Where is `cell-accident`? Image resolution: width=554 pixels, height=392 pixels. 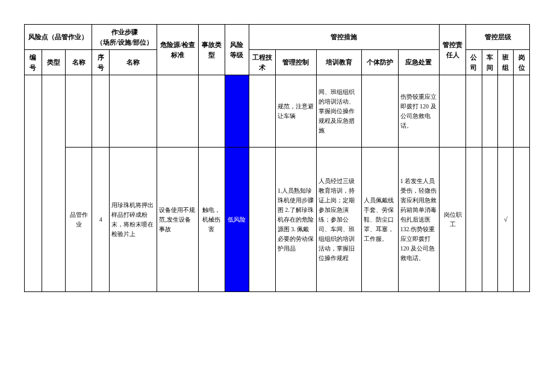
cell-accident is located at coordinates (211, 111).